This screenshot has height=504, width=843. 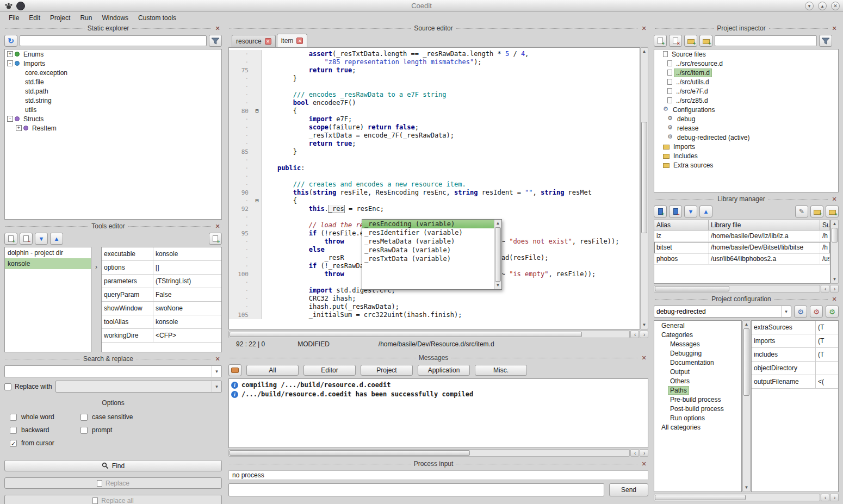 I want to click on register-project-library-button: +, so click(x=817, y=211).